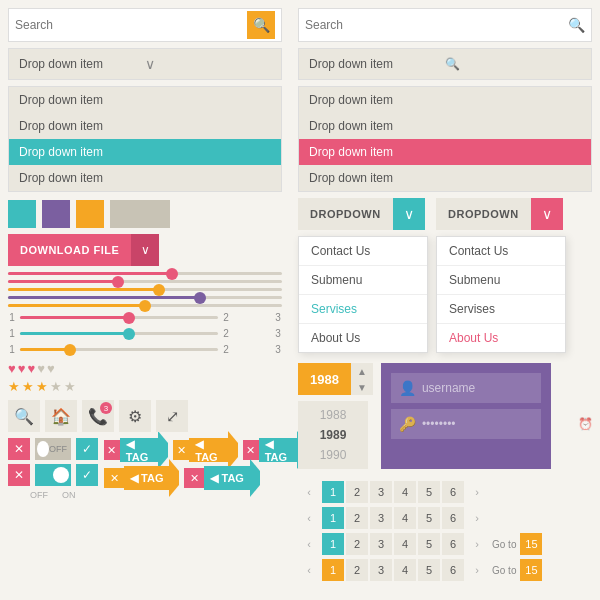 This screenshot has width=600, height=600. What do you see at coordinates (145, 64) in the screenshot?
I see `dropdown-select-1: Drop down item ∨` at bounding box center [145, 64].